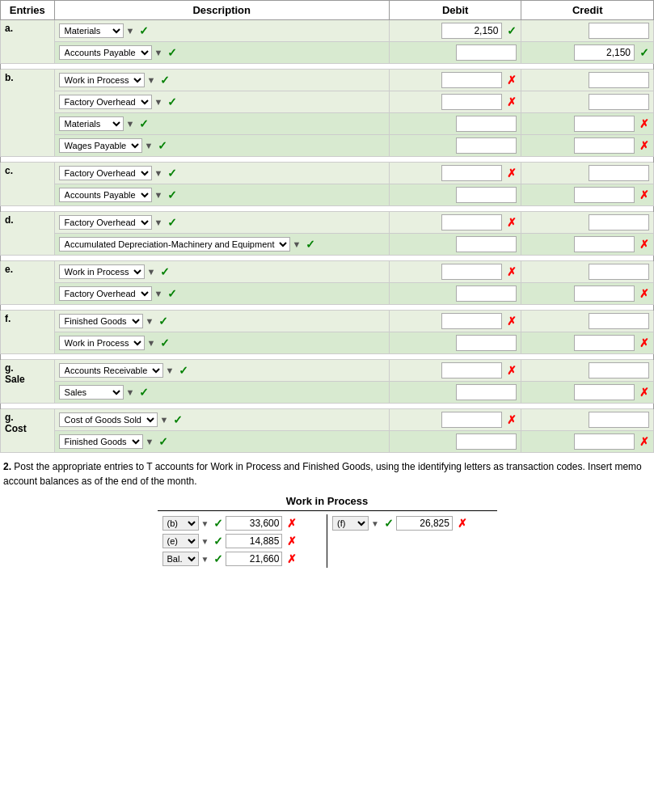 Image resolution: width=654 pixels, height=812 pixels. What do you see at coordinates (91, 392) in the screenshot?
I see `account-select: Sales` at bounding box center [91, 392].